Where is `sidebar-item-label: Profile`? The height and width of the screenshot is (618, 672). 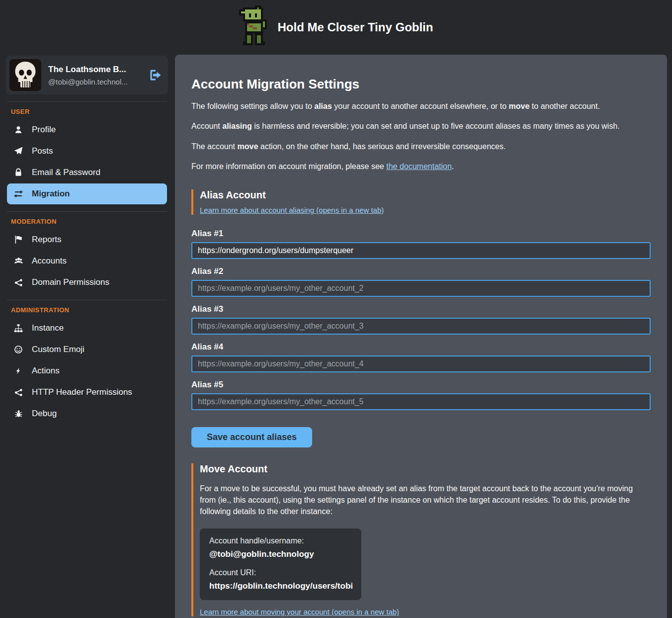
sidebar-item-label: Profile is located at coordinates (44, 130).